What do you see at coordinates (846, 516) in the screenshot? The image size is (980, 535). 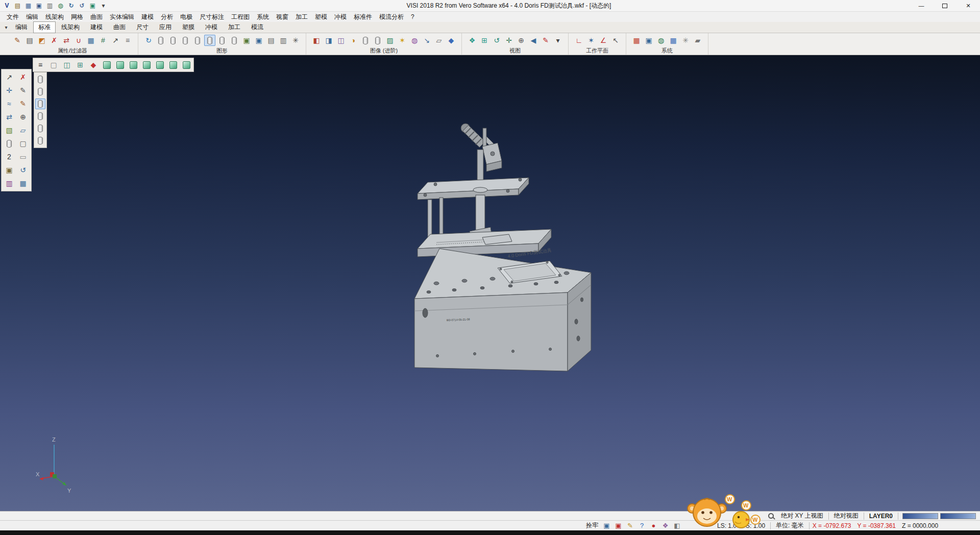 I see `absolute-view-indicator: 绝对视图` at bounding box center [846, 516].